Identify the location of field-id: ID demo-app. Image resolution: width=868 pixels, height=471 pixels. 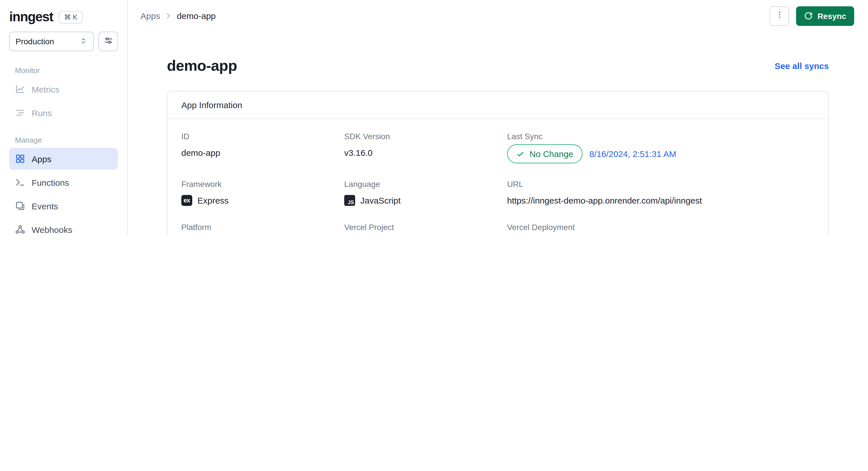
(258, 147).